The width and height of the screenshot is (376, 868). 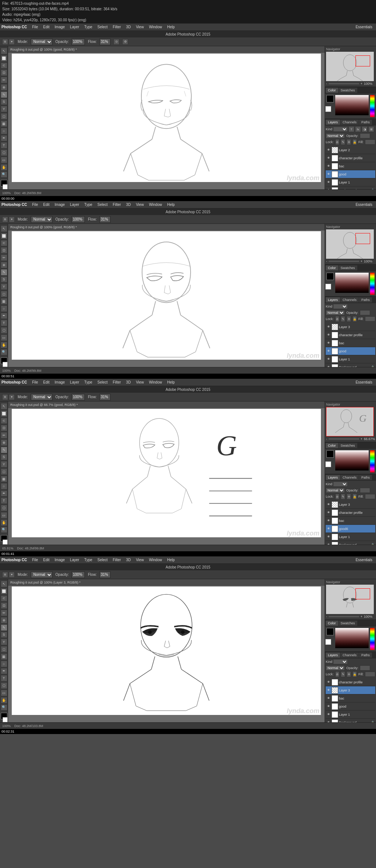 What do you see at coordinates (366, 655) in the screenshot?
I see `paths-tab-4: Paths` at bounding box center [366, 655].